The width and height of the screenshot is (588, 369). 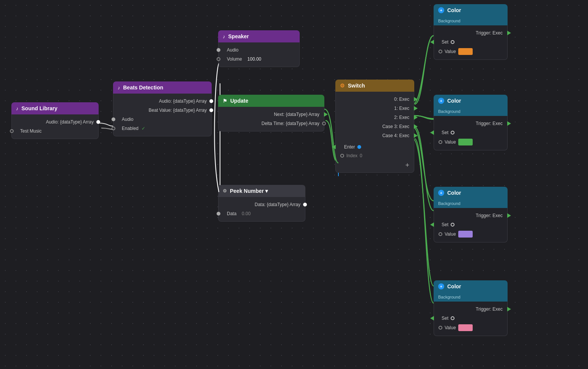 What do you see at coordinates (262, 214) in the screenshot?
I see `peek-data-out-row: Data 0.00` at bounding box center [262, 214].